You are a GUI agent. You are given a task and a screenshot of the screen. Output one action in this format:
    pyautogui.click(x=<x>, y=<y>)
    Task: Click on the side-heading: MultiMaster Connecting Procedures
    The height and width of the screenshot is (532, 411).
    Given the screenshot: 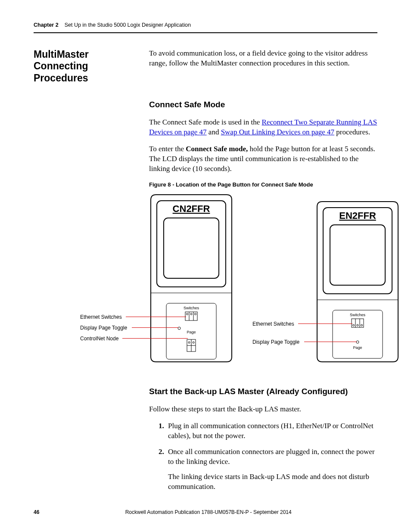 What is the action you would take?
    pyautogui.click(x=91, y=66)
    